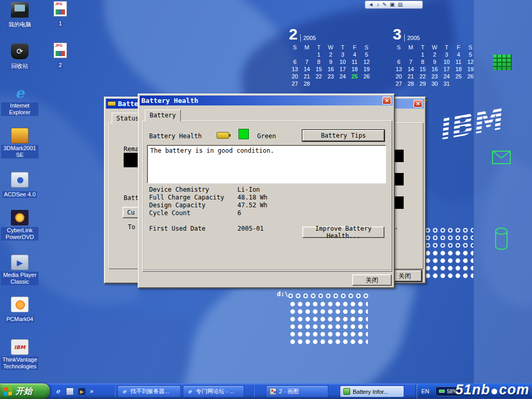 The width and height of the screenshot is (532, 399). I want to click on calendar-day: 7, so click(410, 62).